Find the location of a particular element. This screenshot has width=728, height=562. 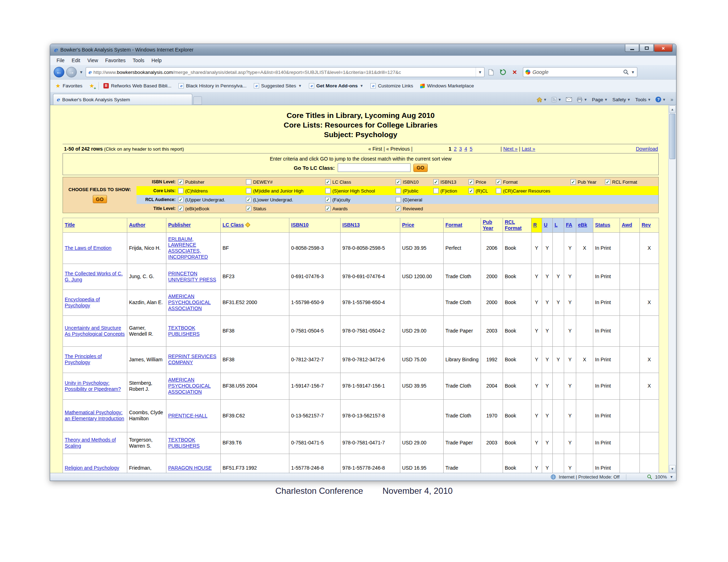

favorites-item-black-history: e Black History in Pennsylva... is located at coordinates (213, 86).